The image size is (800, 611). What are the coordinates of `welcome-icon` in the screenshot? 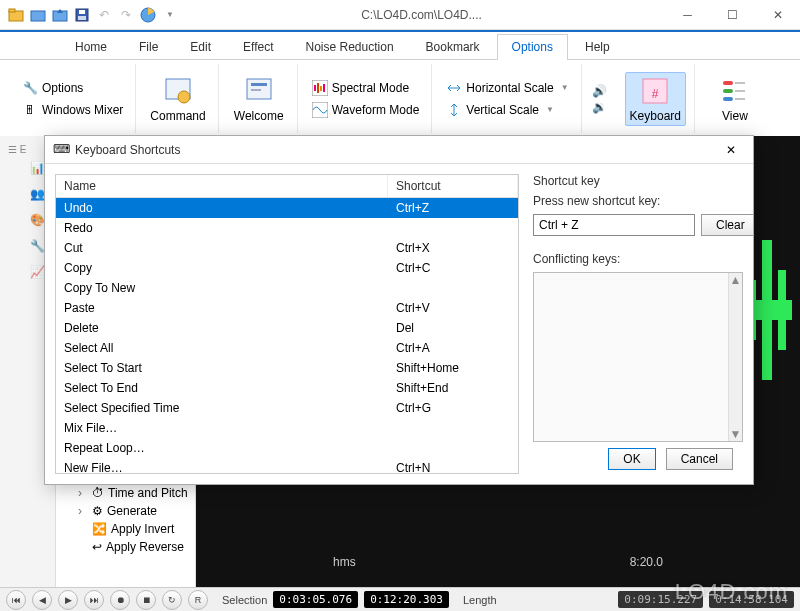 It's located at (259, 91).